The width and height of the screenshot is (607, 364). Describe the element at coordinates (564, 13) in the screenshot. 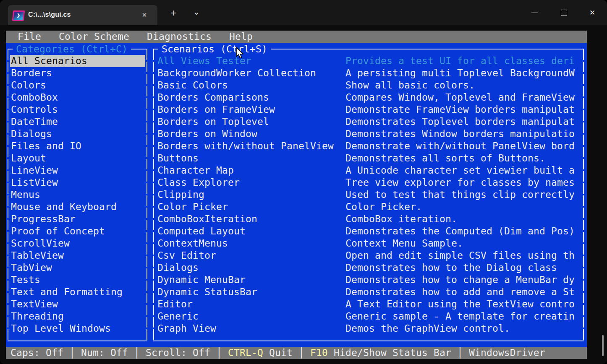

I see `maximize-button` at that location.